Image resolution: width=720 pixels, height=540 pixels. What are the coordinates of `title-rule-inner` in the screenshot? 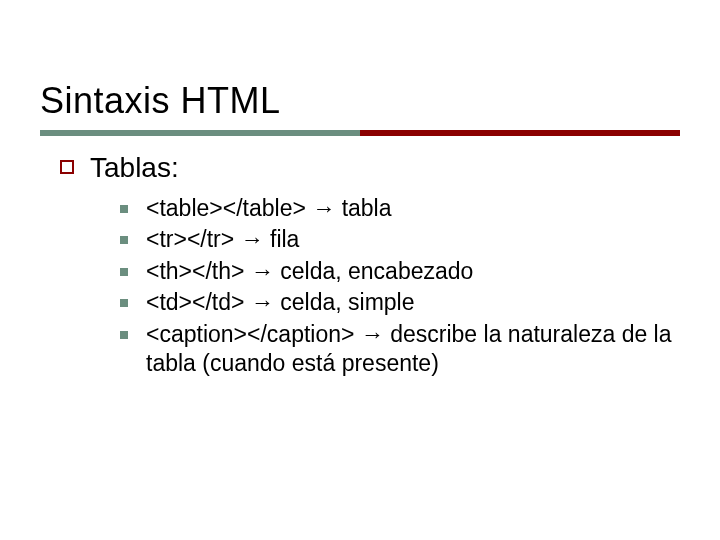 It's located at (200, 133).